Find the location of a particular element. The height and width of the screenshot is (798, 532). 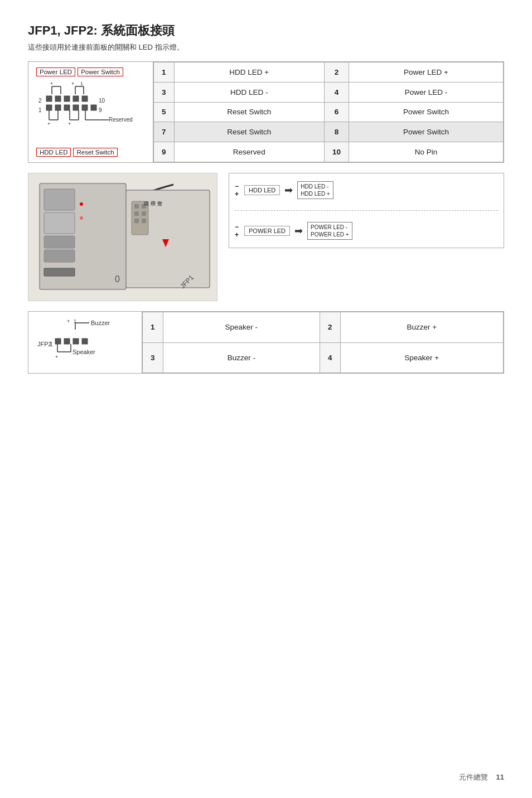

svg-text: Buzzer is located at coordinates (100, 323).